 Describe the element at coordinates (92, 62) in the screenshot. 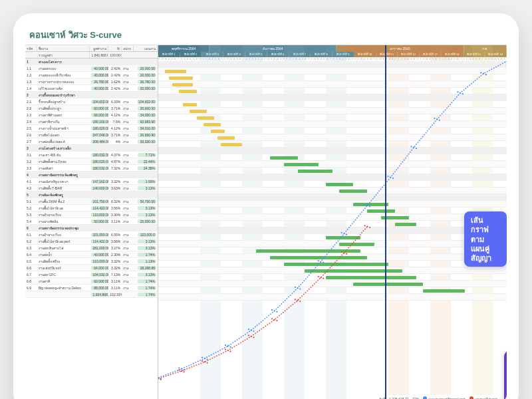

I see `task-row: 1 ค่าแบบโครงการ` at that location.